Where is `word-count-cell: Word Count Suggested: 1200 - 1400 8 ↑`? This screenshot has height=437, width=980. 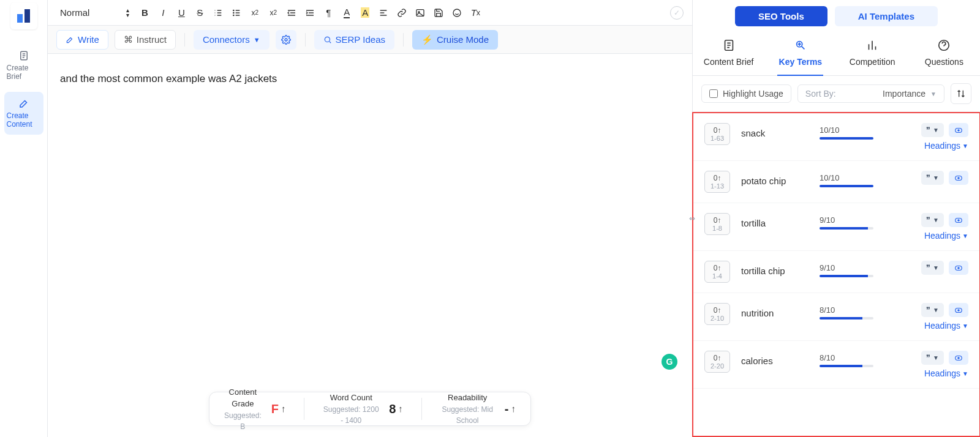 word-count-cell: Word Count Suggested: 1200 - 1400 8 ↑ is located at coordinates (363, 409).